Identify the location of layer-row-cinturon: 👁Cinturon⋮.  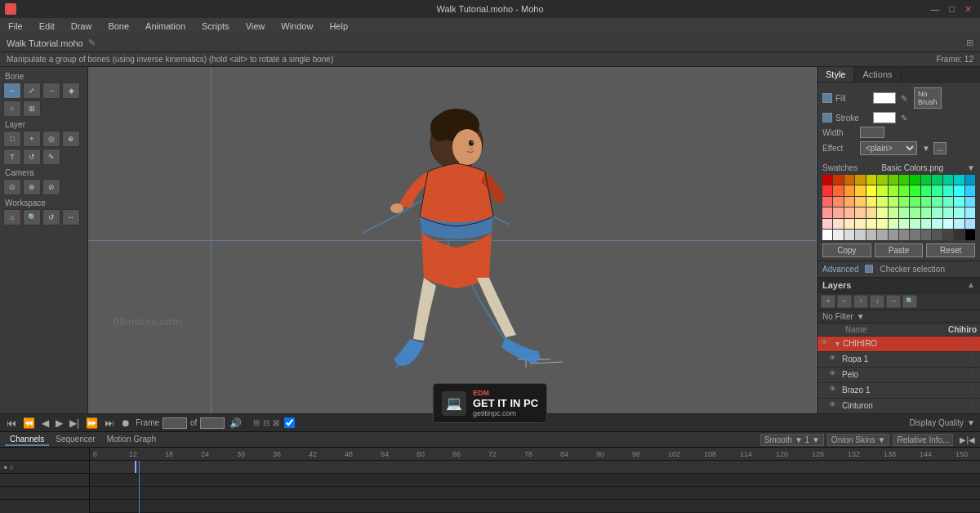
(898, 406).